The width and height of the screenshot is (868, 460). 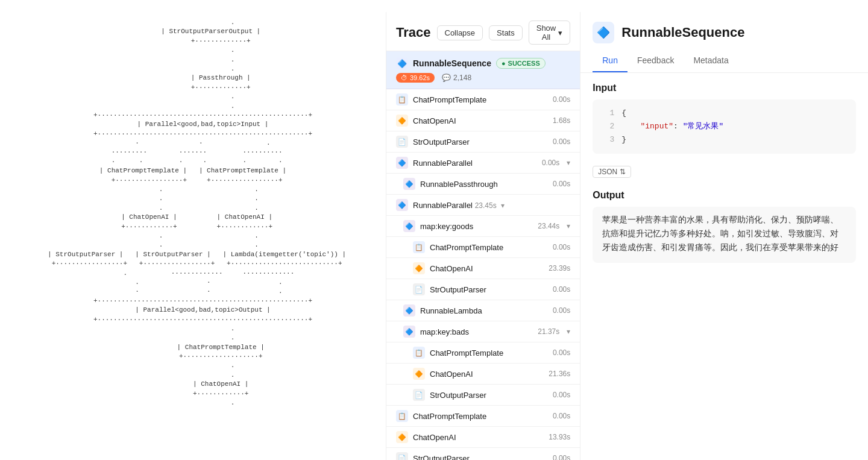 What do you see at coordinates (725, 195) in the screenshot?
I see `output-label: Output` at bounding box center [725, 195].